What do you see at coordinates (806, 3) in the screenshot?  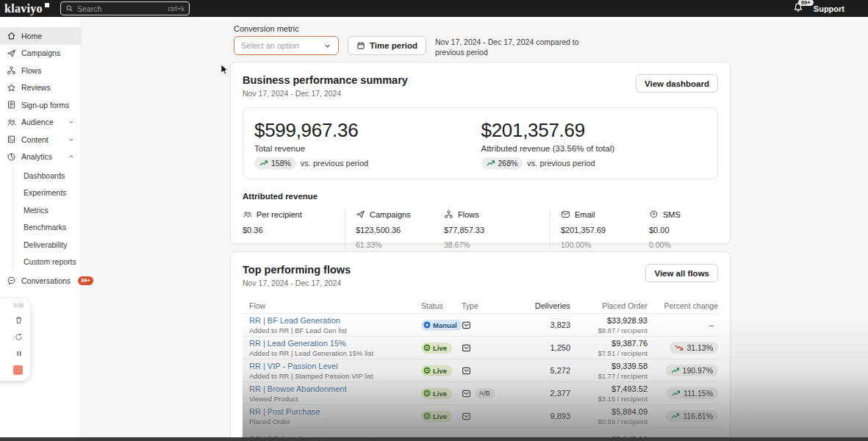 I see `notifications-badge: 99+` at bounding box center [806, 3].